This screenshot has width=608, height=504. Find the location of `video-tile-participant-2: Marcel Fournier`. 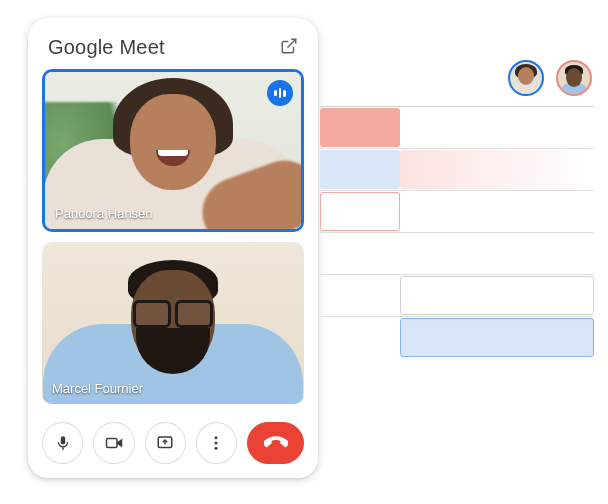

video-tile-participant-2: Marcel Fournier is located at coordinates (173, 323).